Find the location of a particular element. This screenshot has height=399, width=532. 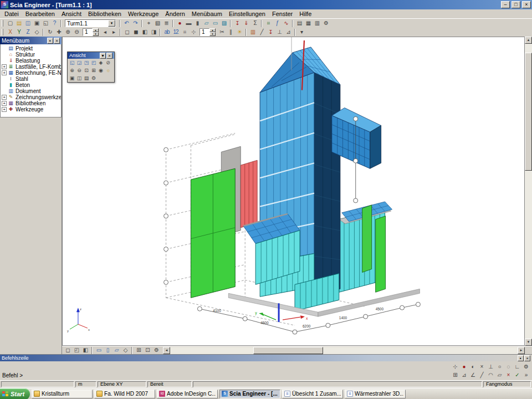

view-top-icon: ◱ is located at coordinates (72, 63).